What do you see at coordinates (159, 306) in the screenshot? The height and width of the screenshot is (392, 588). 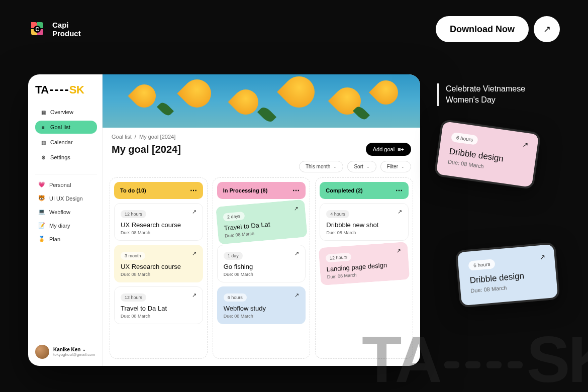 I see `task-card: 12 hours ↗ Travel to Da Lat Due: 08 Marc…` at bounding box center [159, 306].